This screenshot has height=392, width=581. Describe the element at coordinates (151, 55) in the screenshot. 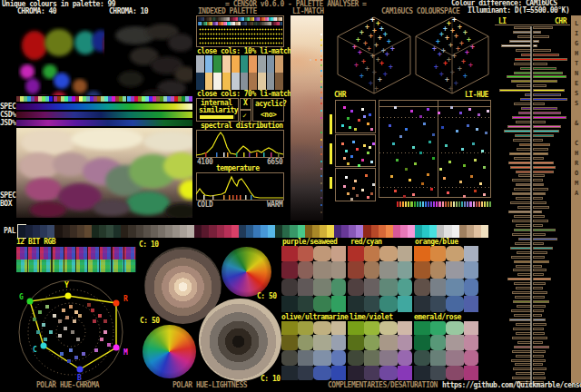

I see `chroma10-chart` at that location.